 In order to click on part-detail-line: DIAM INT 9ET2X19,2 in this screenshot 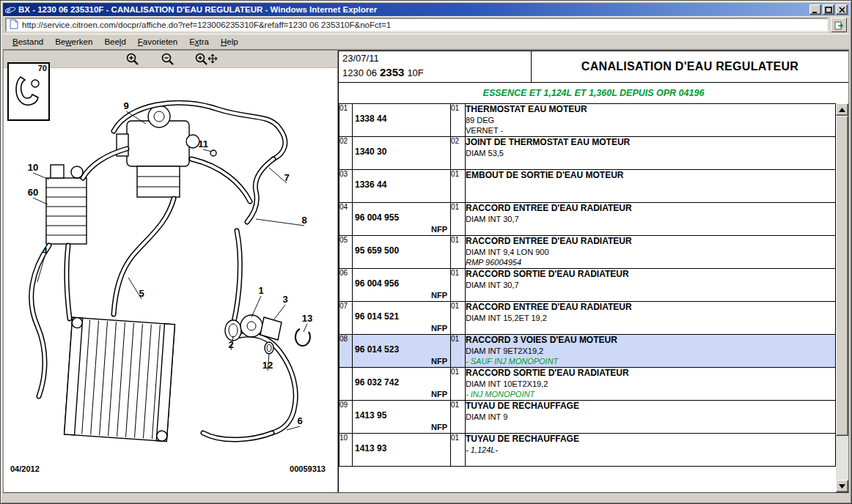, I will do `click(650, 351)`.